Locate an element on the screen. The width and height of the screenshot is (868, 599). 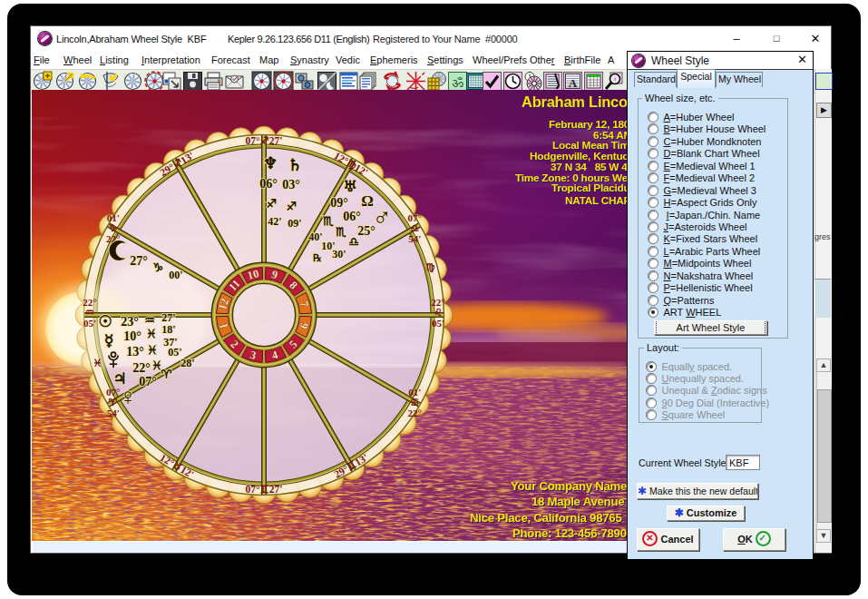
svg-text: 18 Maple Avenue is located at coordinates (578, 501).